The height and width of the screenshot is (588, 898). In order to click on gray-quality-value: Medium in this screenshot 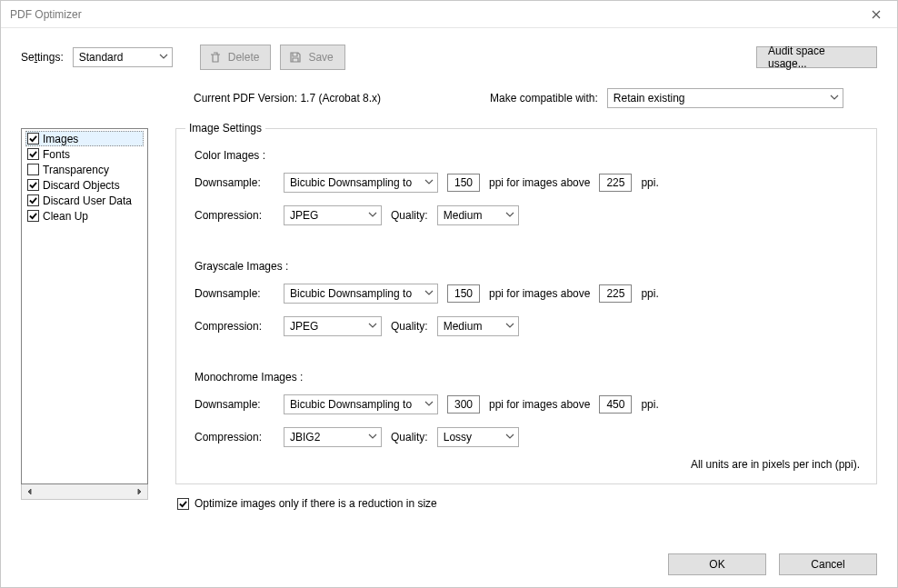, I will do `click(464, 326)`.